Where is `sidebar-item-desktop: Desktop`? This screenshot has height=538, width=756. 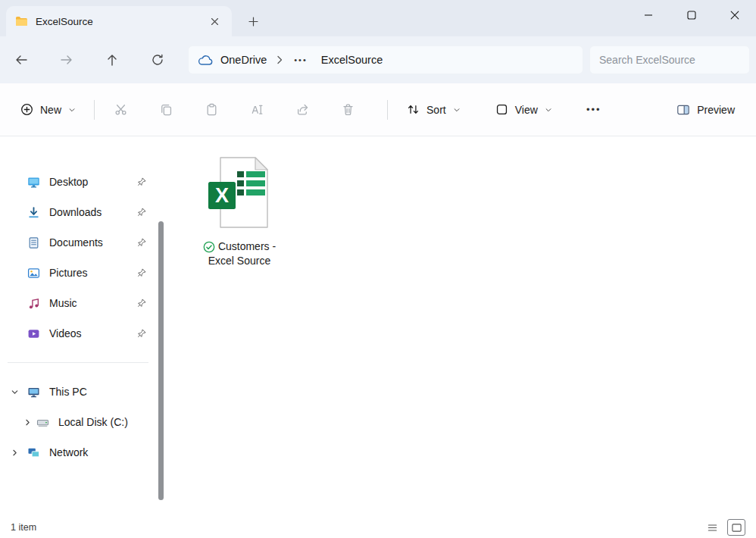 sidebar-item-desktop: Desktop is located at coordinates (78, 182).